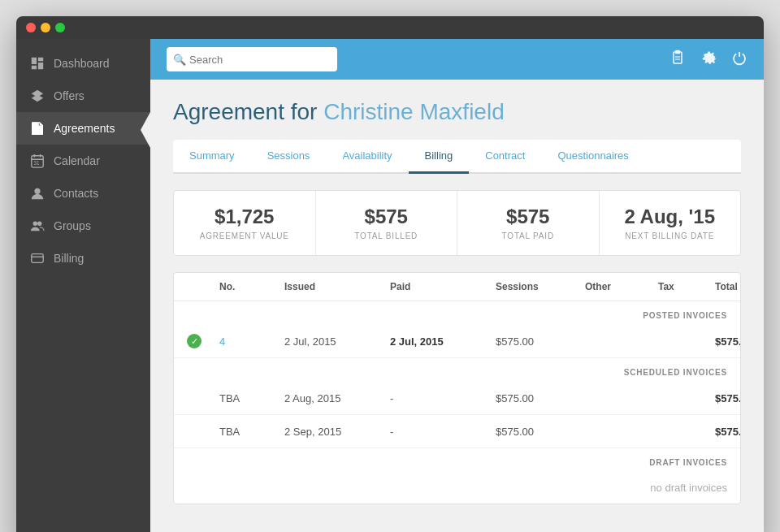  What do you see at coordinates (337, 341) in the screenshot?
I see `issued-cell: 2 Jul, 2015` at bounding box center [337, 341].